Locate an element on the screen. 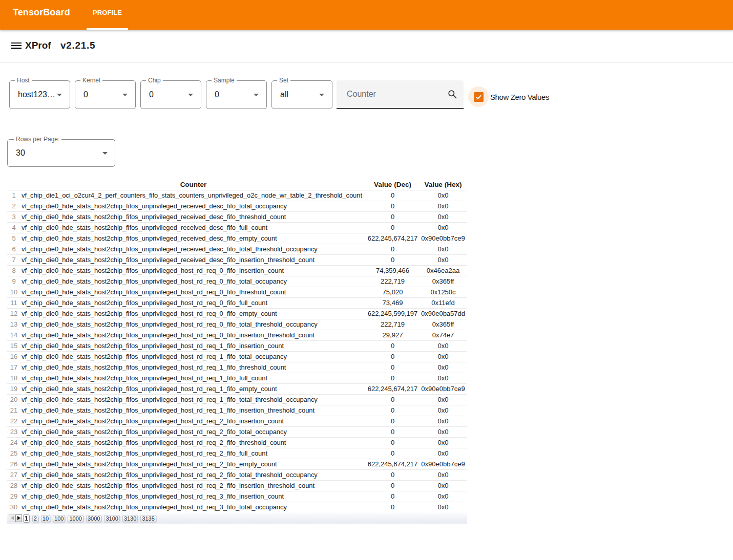  row-index: 18 is located at coordinates (14, 378).